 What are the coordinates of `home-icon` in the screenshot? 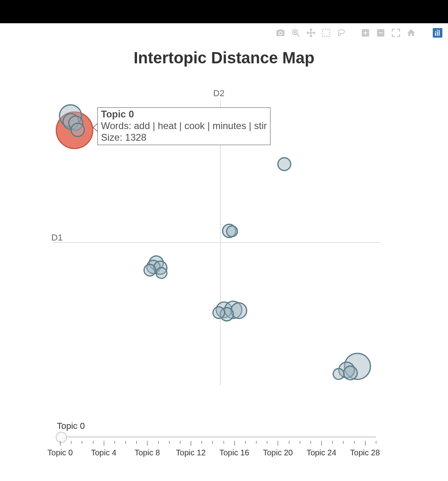 It's located at (411, 33).